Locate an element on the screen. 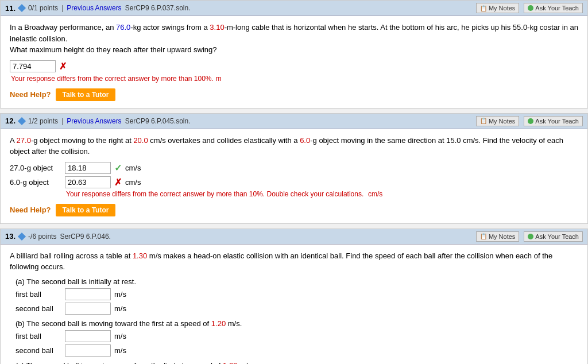 Image resolution: width=588 pixels, height=364 pixels. problem-11-header-left: 11. 0/1 points | Previous Answers SerCP9… is located at coordinates (98, 8).